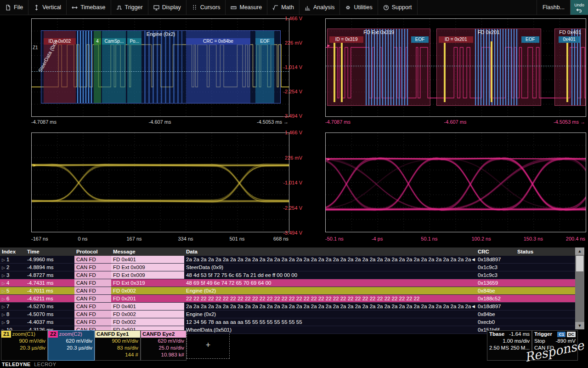 This screenshot has width=588, height=368. Describe the element at coordinates (288, 291) in the screenshot. I see `table-row: ▷5-4.7011 msCAN FDFD 0x002Engine (0x2)0x…` at that location.